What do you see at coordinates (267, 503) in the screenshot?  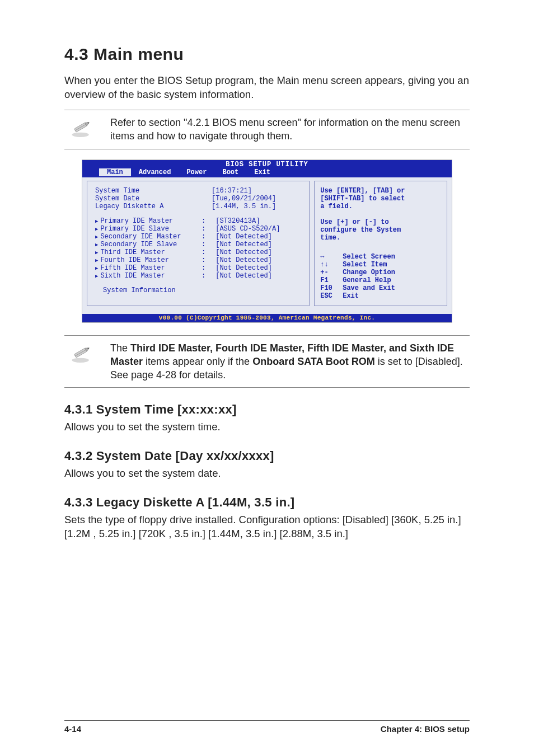 I see `subsection-heading-3: 4.3.3 Legacy Diskette A [1.44M, 3.5 in.]` at bounding box center [267, 503].